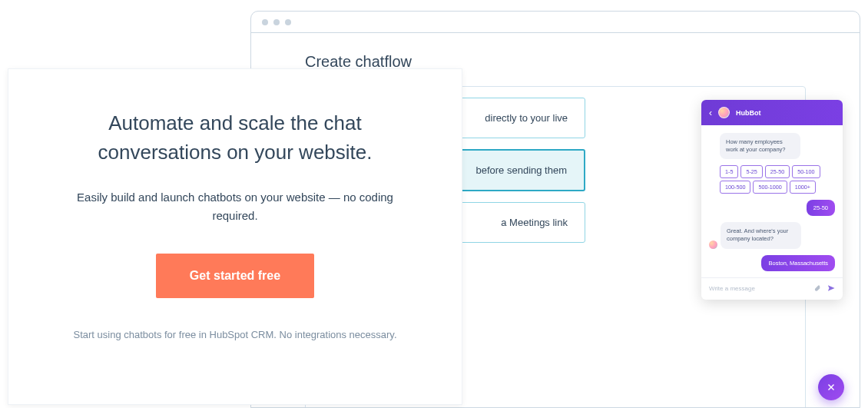 This screenshot has height=408, width=868. What do you see at coordinates (831, 387) in the screenshot?
I see `close-icon` at bounding box center [831, 387].